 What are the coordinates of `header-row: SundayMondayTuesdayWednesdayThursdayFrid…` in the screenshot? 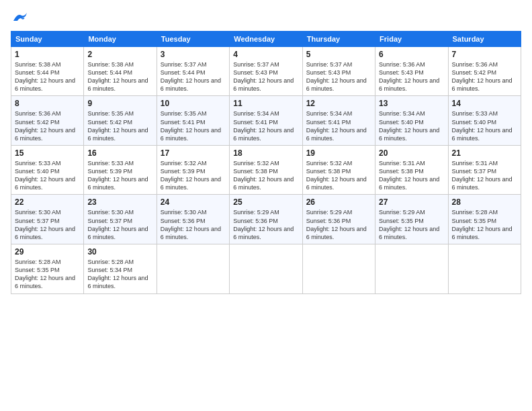 It's located at (266, 39).